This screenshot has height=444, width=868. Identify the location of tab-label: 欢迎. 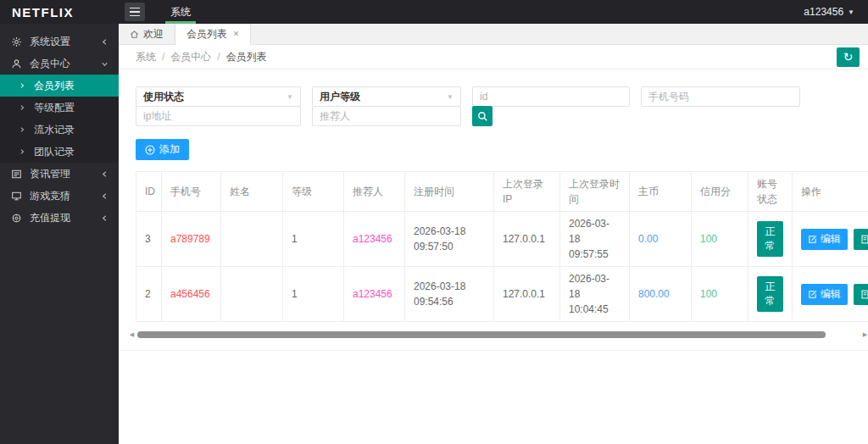
(153, 34).